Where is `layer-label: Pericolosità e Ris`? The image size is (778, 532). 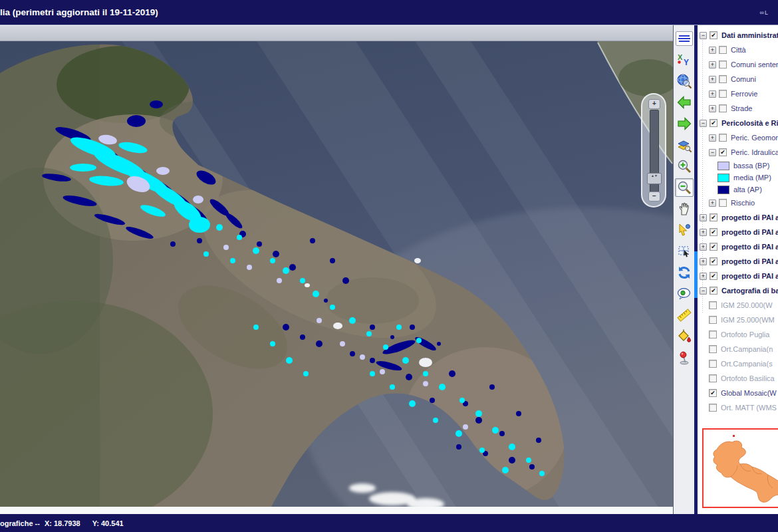
layer-label: Pericolosità e Ris is located at coordinates (750, 123).